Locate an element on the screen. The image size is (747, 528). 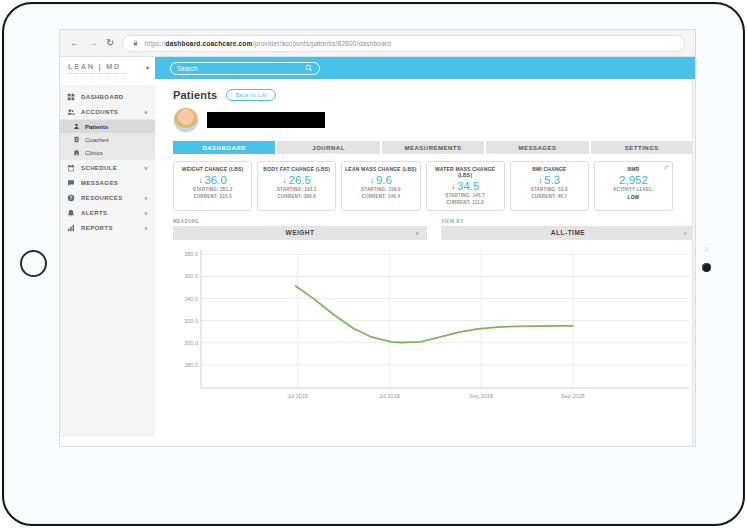
people-icon is located at coordinates (71, 112).